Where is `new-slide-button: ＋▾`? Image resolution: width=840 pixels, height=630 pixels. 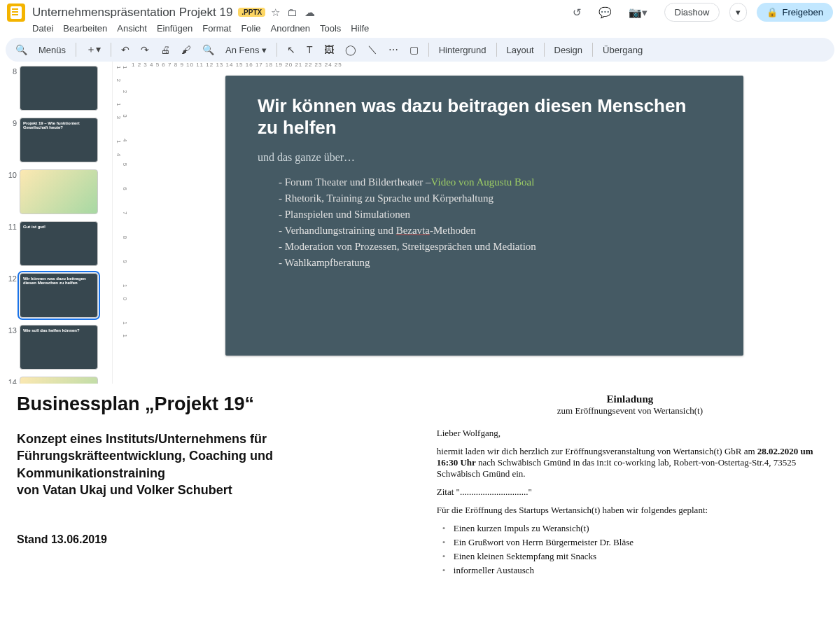 new-slide-button: ＋▾ is located at coordinates (94, 50).